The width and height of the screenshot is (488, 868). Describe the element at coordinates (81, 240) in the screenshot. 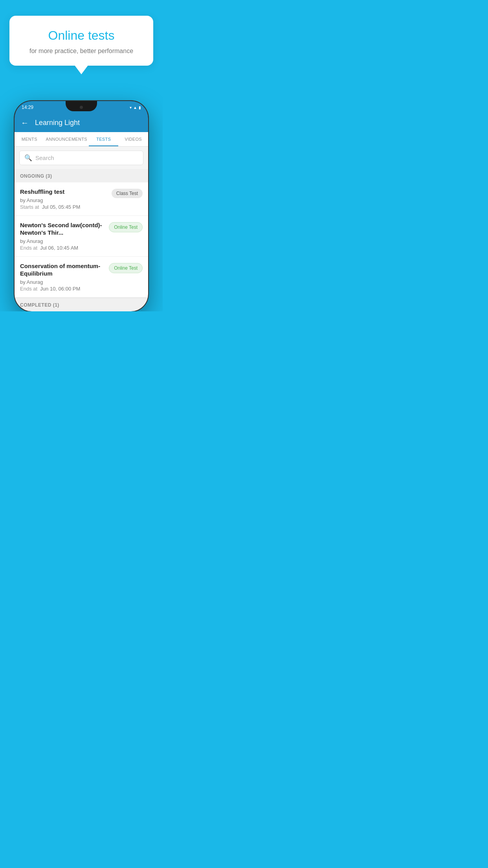

I see `test-list: Reshuffling test by Anurag Starts at Jul…` at that location.